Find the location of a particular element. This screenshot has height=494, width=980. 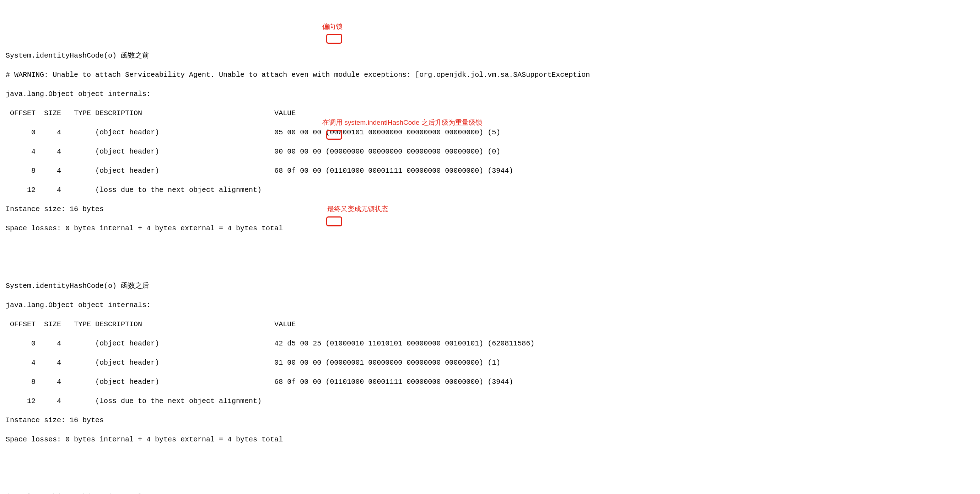

annotation-bias-lock: 偏向锁 is located at coordinates (332, 27).